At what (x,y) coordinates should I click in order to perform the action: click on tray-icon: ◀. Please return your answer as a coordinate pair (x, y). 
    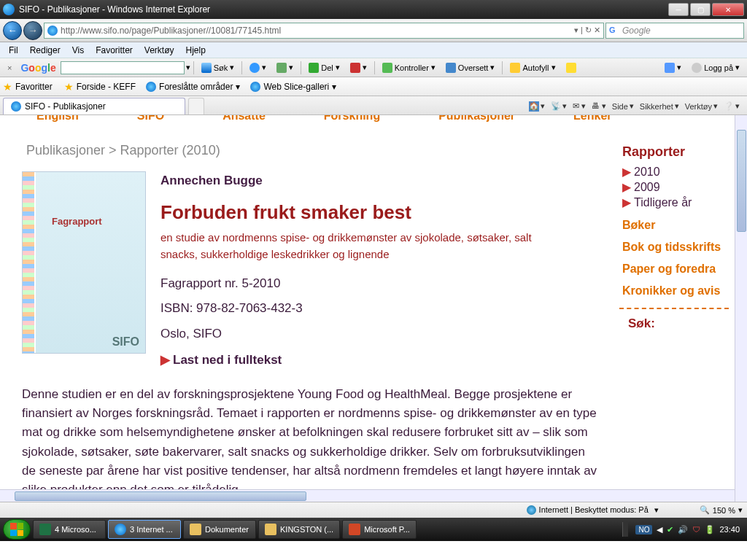
    Looking at the image, I should click on (659, 529).